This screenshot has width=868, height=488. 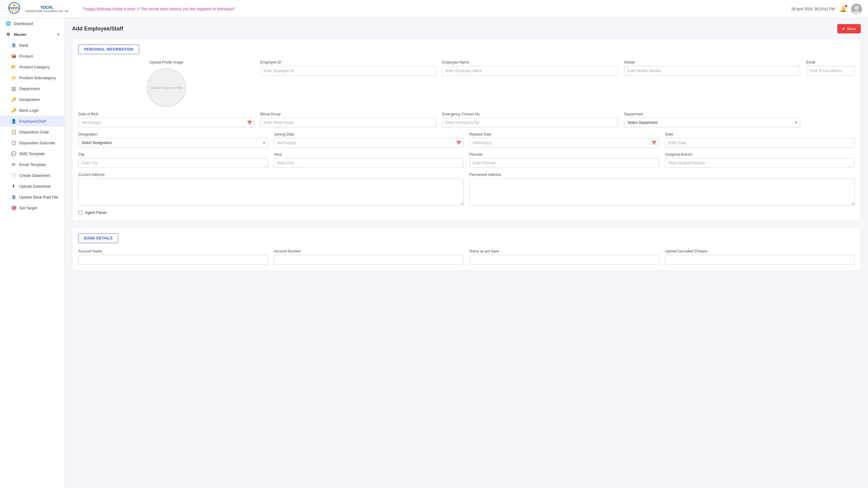 I want to click on update-bank-paid-icon: 🏦, so click(x=13, y=197).